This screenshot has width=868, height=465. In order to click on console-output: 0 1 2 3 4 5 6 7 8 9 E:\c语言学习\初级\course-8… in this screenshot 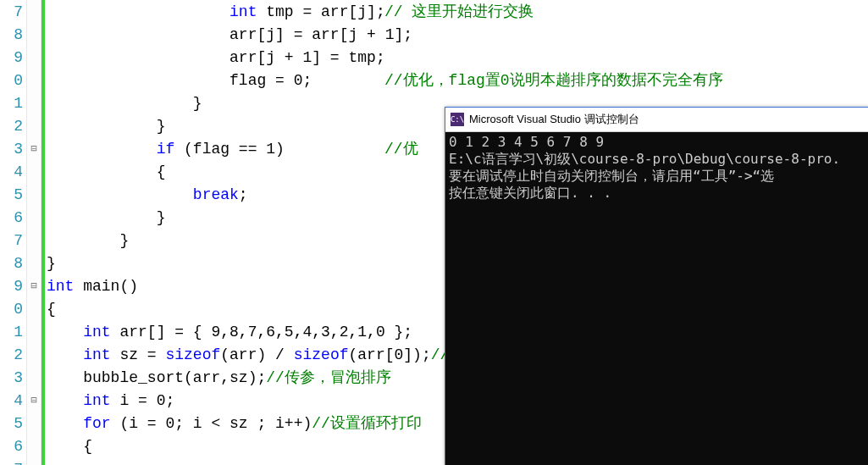, I will do `click(657, 168)`.